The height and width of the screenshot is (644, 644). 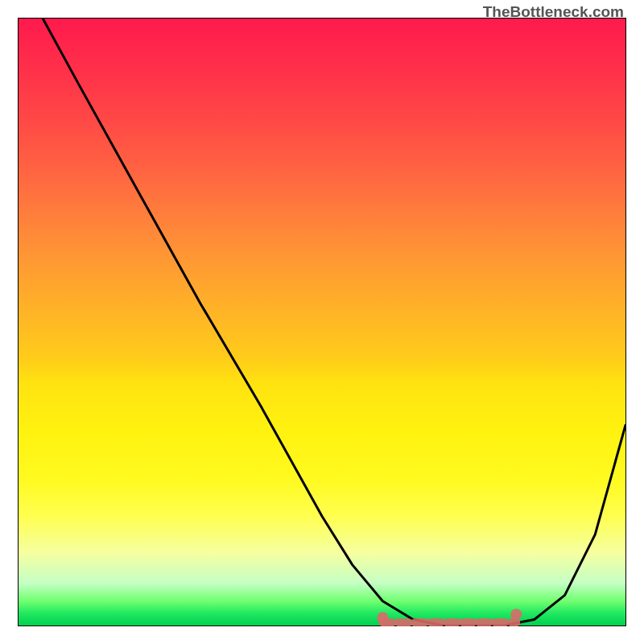 I want to click on watermark-text: TheBottleneck.com, so click(x=554, y=12).